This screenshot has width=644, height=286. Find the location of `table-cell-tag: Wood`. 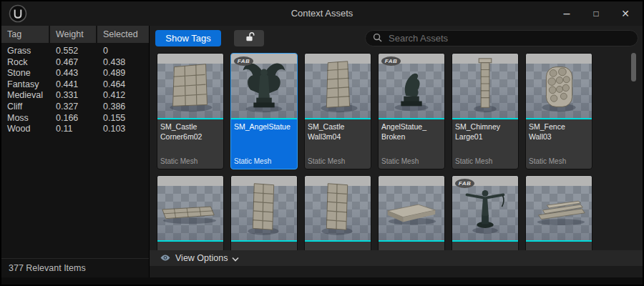

table-cell-tag: Wood is located at coordinates (26, 129).